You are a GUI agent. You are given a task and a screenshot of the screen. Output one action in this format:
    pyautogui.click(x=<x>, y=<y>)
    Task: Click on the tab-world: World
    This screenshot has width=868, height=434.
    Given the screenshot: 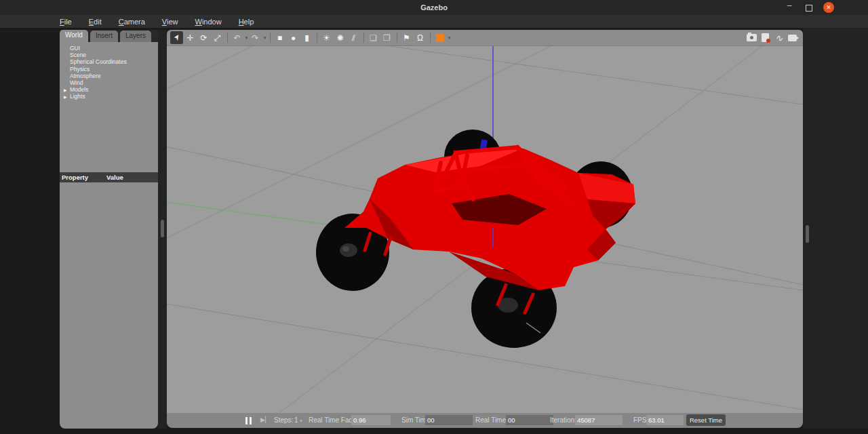 What is the action you would take?
    pyautogui.click(x=74, y=36)
    